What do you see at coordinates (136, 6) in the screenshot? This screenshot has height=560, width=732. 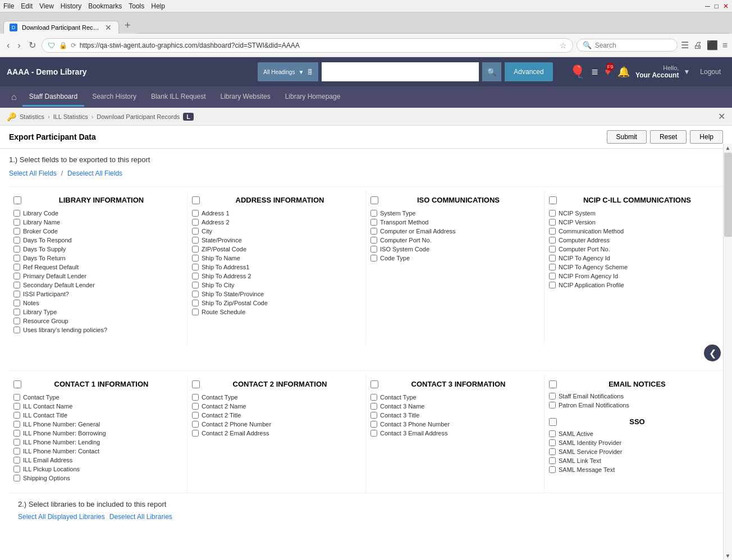 I see `menu-tools: Tools` at bounding box center [136, 6].